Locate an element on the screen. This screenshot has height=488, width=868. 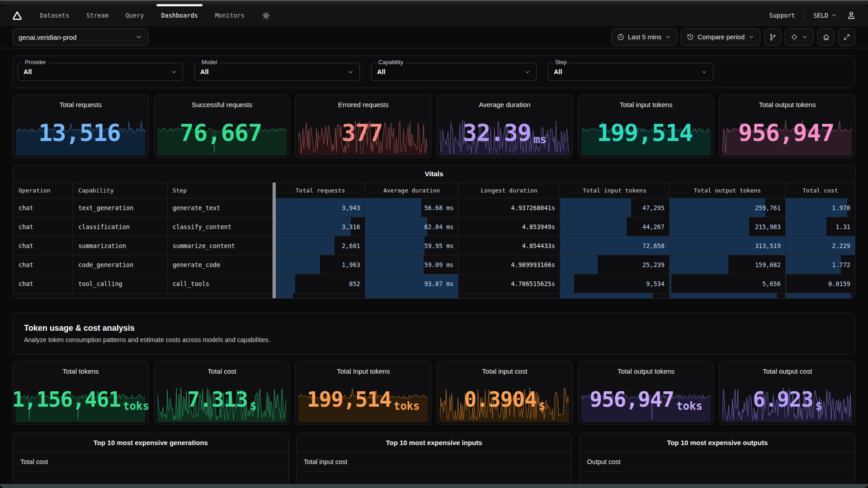
variables-button is located at coordinates (799, 37).